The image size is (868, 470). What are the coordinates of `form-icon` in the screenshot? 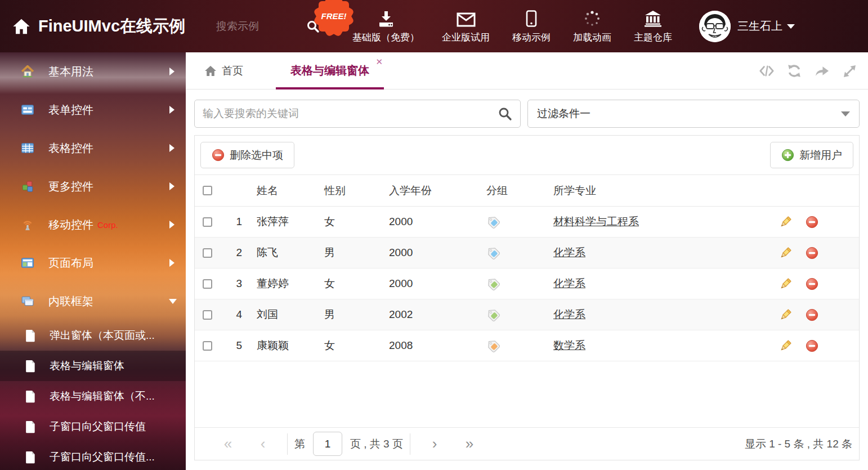 It's located at (28, 110).